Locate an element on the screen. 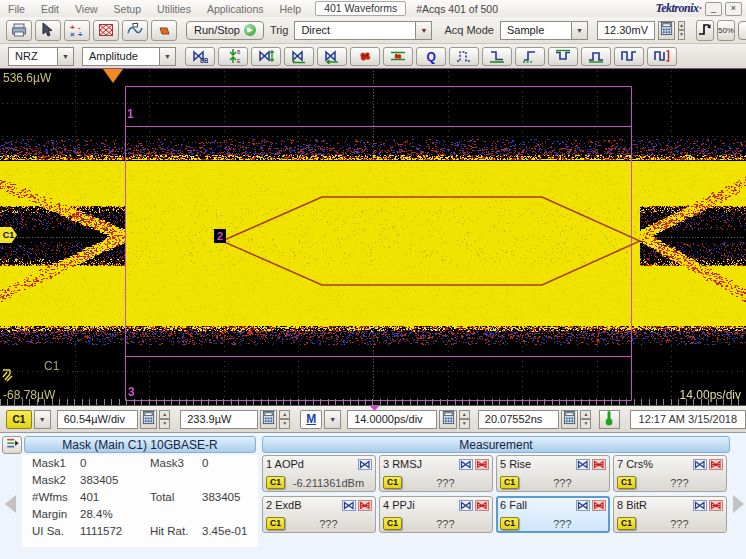 This screenshot has height=559, width=746. menu-applications: Applications is located at coordinates (236, 9).